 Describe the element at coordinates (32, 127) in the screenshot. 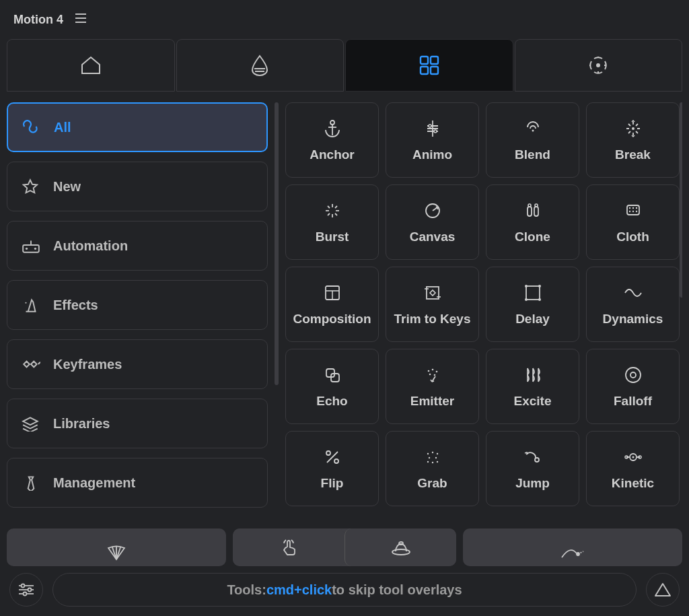

I see `infinity-icon` at that location.